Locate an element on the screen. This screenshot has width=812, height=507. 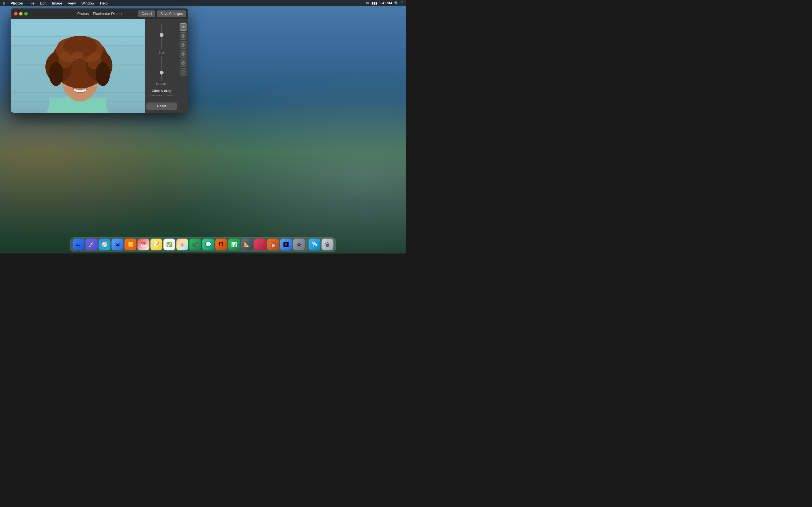
tool-distort-active-button is located at coordinates (183, 27).